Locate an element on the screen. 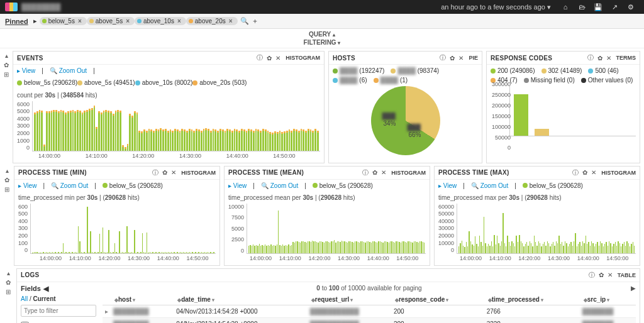  pager-next-icon: ▶ is located at coordinates (633, 288).